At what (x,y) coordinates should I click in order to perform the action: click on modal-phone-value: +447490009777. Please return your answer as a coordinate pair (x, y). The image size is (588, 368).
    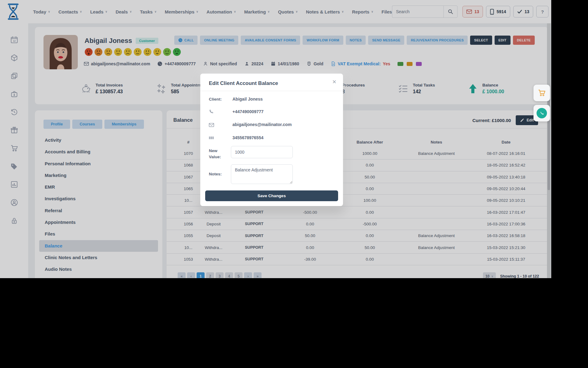
    Looking at the image, I should click on (248, 112).